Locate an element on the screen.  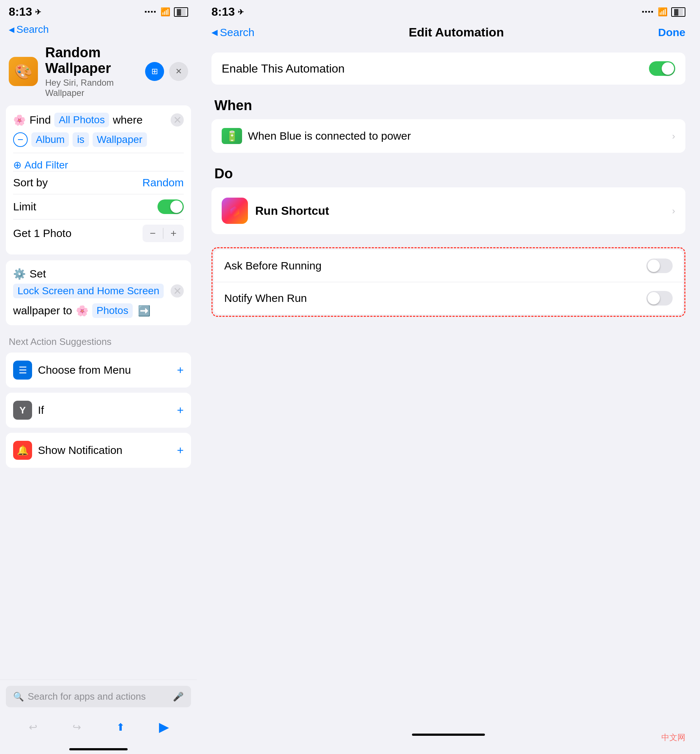
do-heading: Do is located at coordinates (448, 174).